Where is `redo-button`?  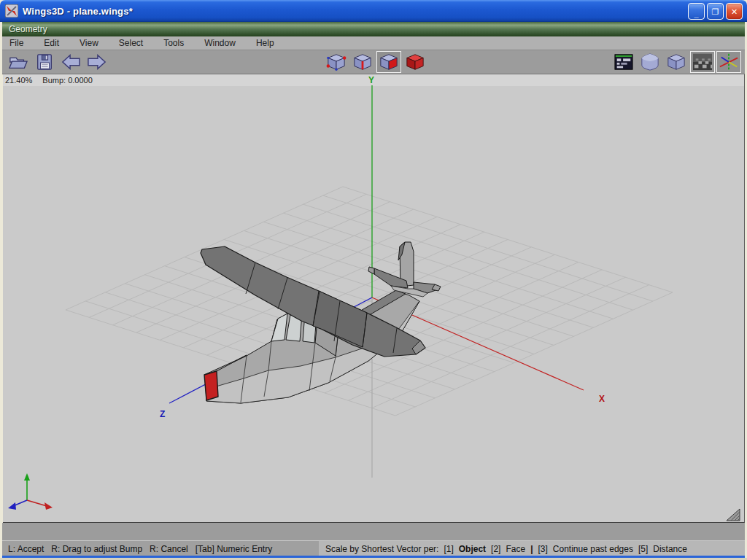
redo-button is located at coordinates (97, 62).